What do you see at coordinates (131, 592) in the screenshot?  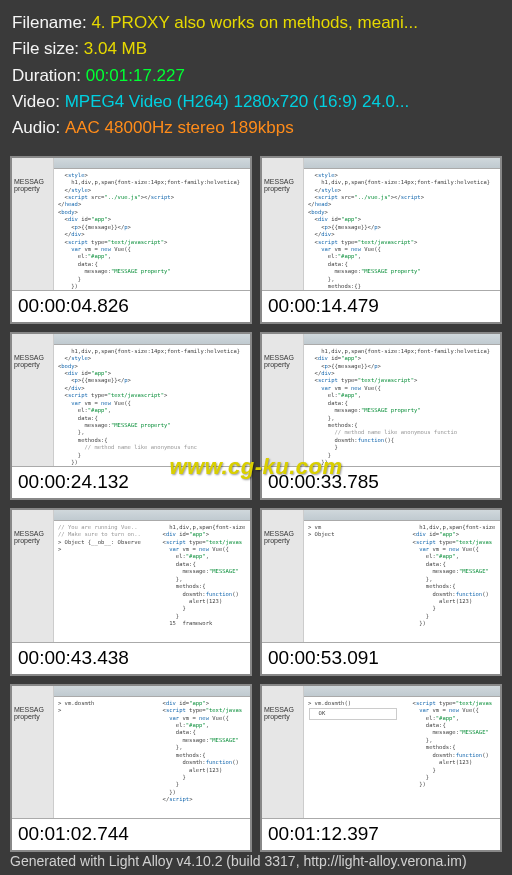 I see `thumbnail: MESSAG property // You are running Vue..…` at bounding box center [131, 592].